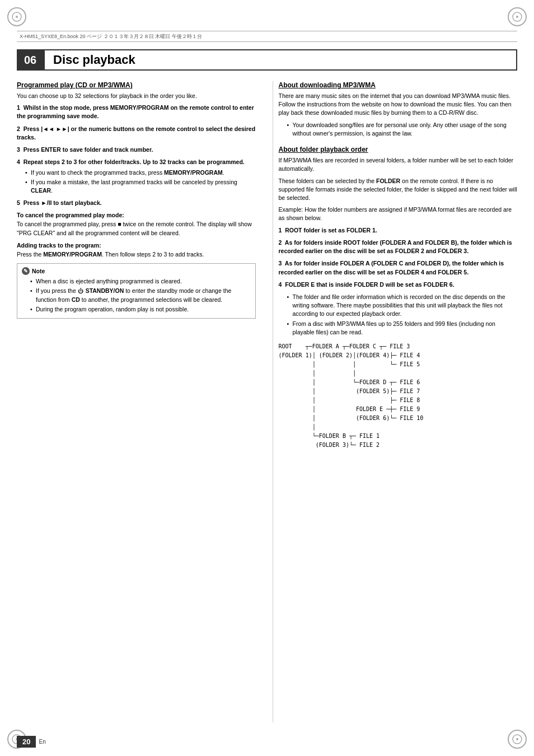  Describe the element at coordinates (88, 150) in the screenshot. I see `step-3-text: Press ENTER to save folder and track num…` at that location.